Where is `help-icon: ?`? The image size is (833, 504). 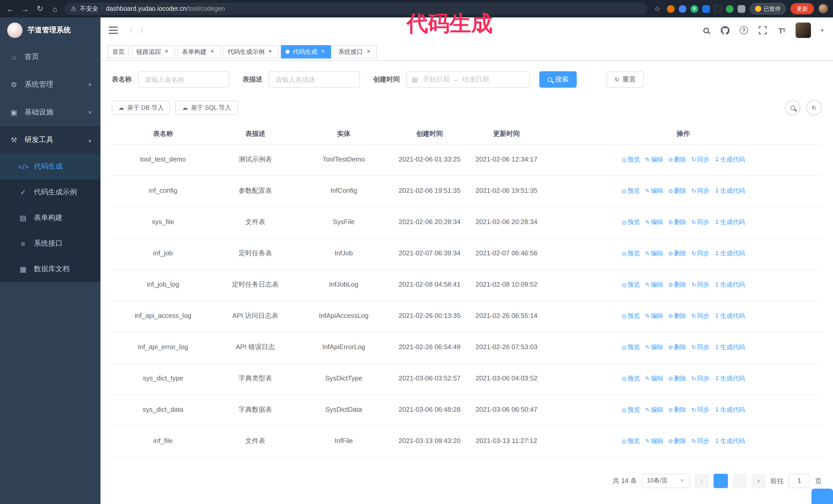 help-icon: ? is located at coordinates (744, 30).